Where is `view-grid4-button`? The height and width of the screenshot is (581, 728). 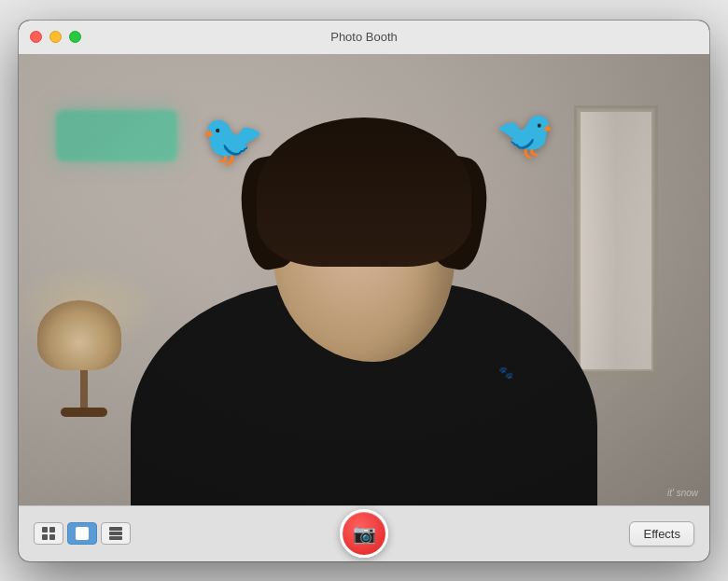 view-grid4-button is located at coordinates (49, 533).